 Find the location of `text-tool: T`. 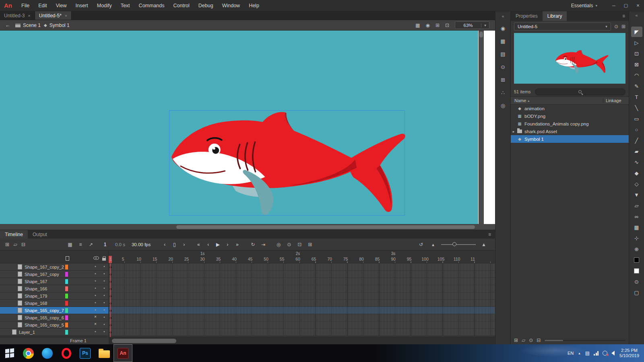

text-tool: T is located at coordinates (637, 97).